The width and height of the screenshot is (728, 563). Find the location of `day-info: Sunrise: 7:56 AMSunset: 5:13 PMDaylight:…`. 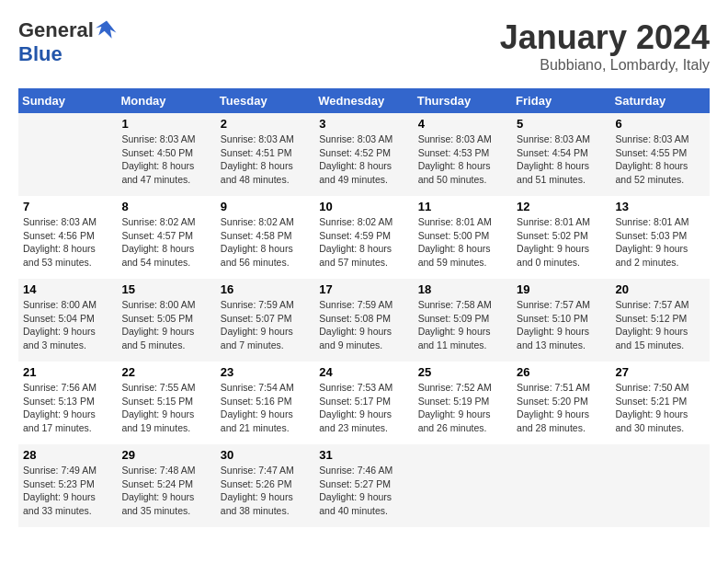

day-info: Sunrise: 7:56 AMSunset: 5:13 PMDaylight:… is located at coordinates (60, 408).